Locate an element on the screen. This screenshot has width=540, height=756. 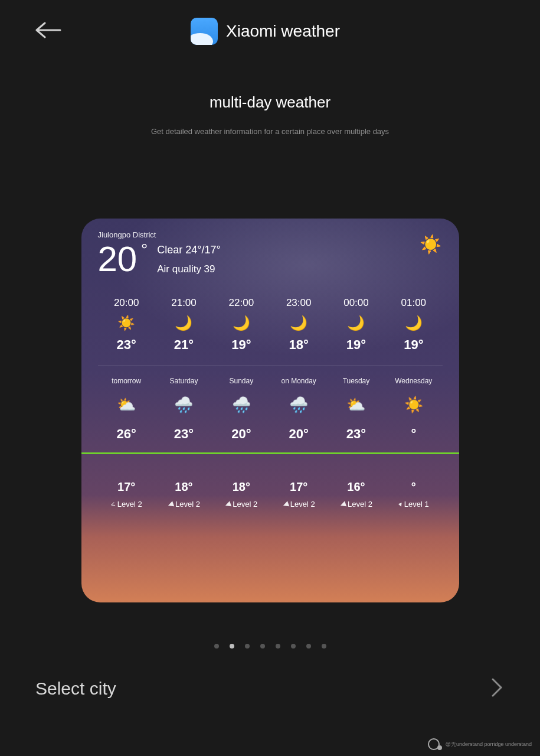
daily-icon: ☀️ is located at coordinates (413, 405).